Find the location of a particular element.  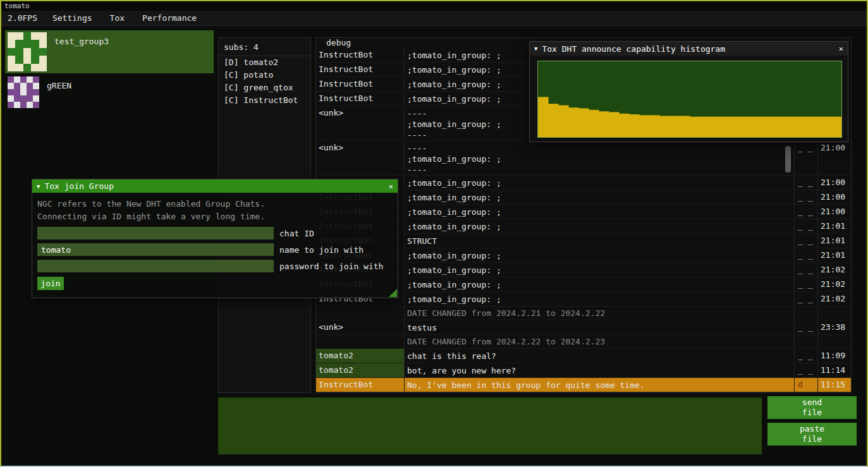

join-group-window: ▼ Tox join Group ✕ NGC refers to the New… is located at coordinates (215, 239).